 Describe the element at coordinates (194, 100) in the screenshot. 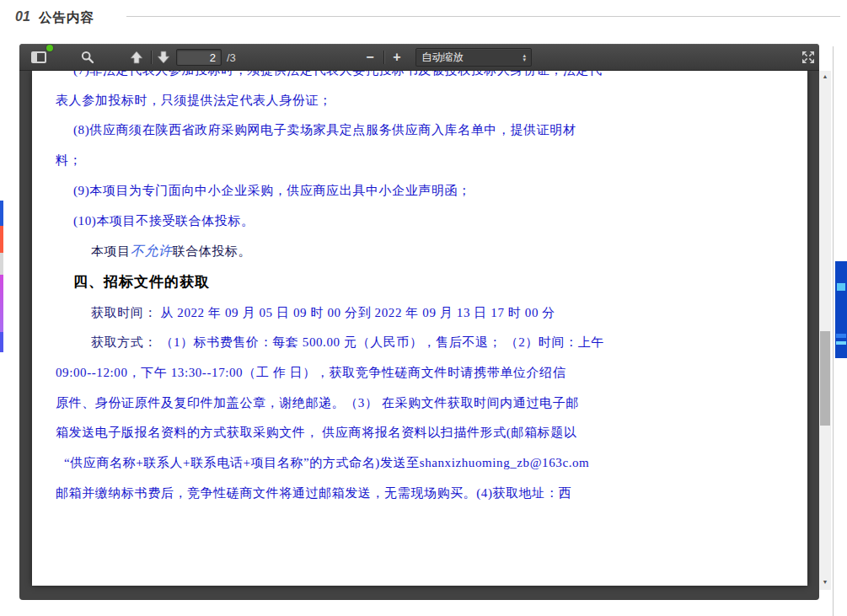

I see `text-segment: 表人参加投标时，只须提供法定代表人身份证；` at that location.